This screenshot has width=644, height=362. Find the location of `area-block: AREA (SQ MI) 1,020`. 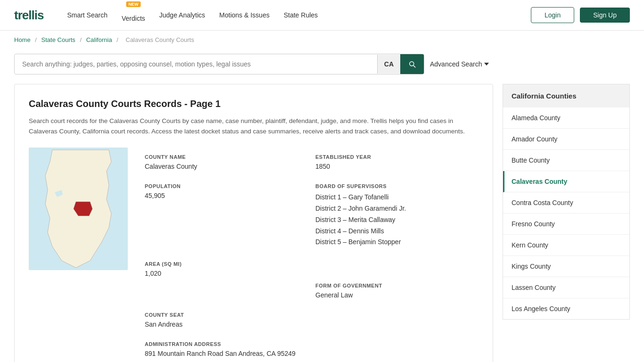

area-block: AREA (SQ MI) 1,020 is located at coordinates (223, 280).